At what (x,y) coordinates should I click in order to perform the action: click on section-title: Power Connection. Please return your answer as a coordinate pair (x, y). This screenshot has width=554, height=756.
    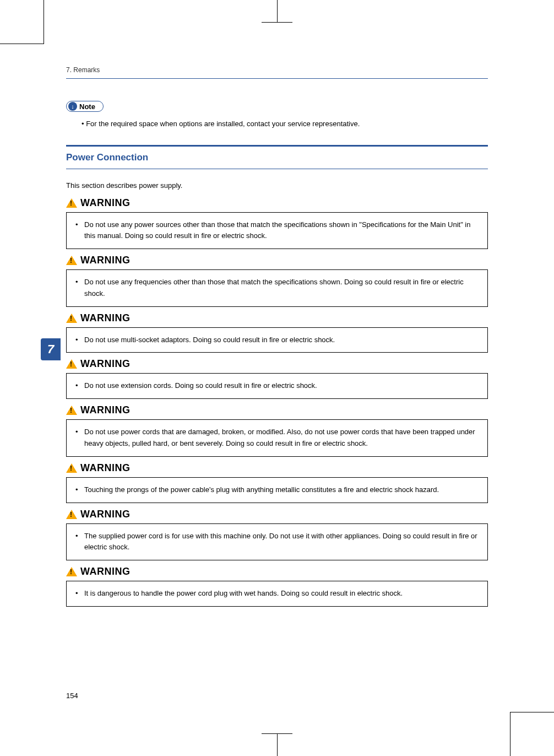
    Looking at the image, I should click on (277, 157).